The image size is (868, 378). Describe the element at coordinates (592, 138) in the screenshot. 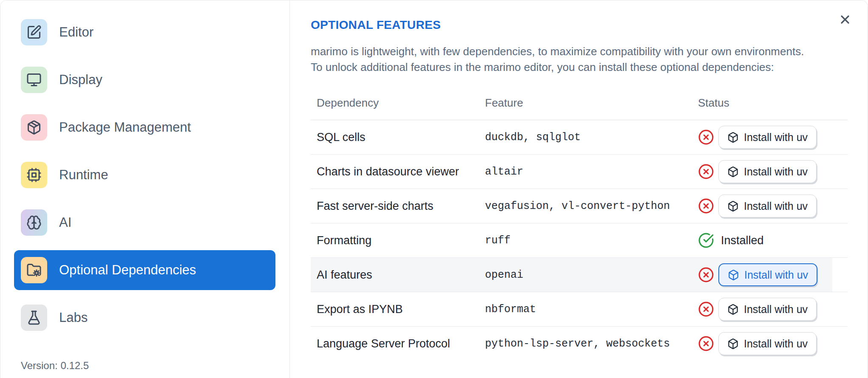

I see `feature-packages: duckdb, sqlglot` at that location.